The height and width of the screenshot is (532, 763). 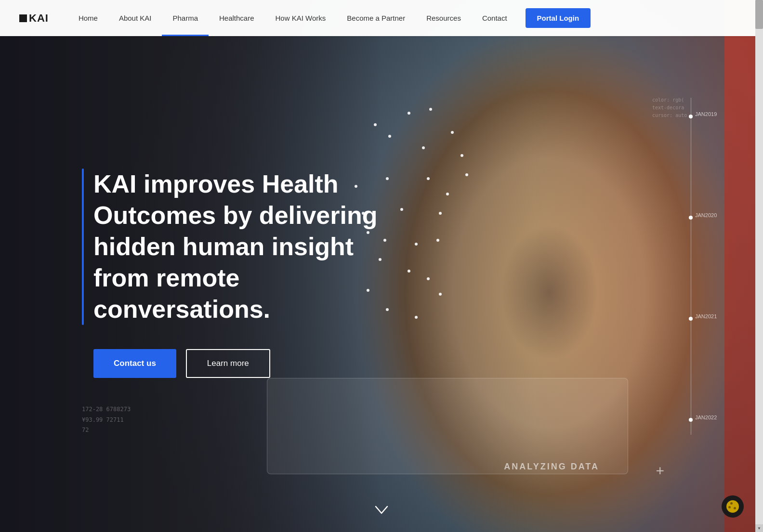 I want to click on cookie-settings-button, so click(x=733, y=506).